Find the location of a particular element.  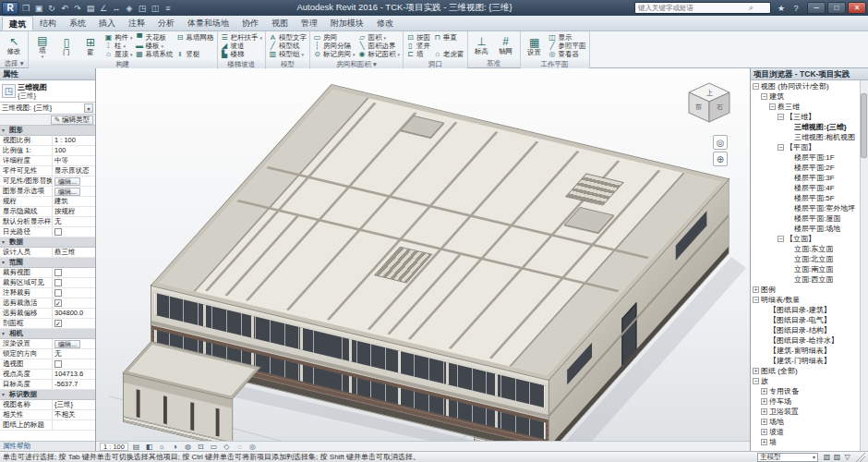

property-group-范围: 范围 is located at coordinates (48, 262).